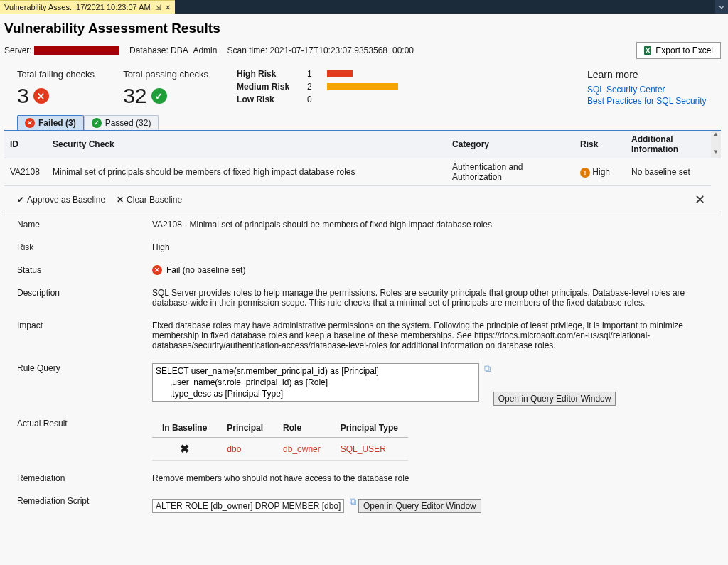 The image size is (728, 565). I want to click on grid-header: ID Security Check Category Risk Addition…, so click(363, 145).